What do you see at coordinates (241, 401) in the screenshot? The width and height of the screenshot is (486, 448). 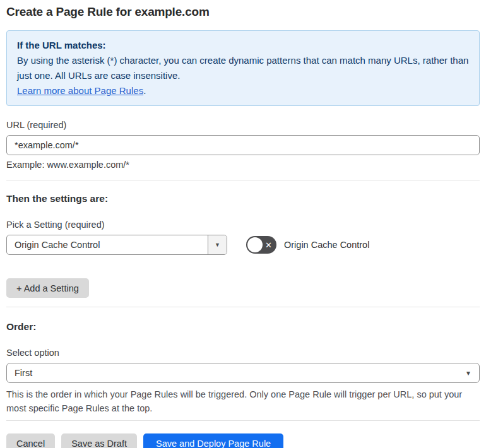 I see `order-help-text: This is the order in which your Page Rul…` at bounding box center [241, 401].